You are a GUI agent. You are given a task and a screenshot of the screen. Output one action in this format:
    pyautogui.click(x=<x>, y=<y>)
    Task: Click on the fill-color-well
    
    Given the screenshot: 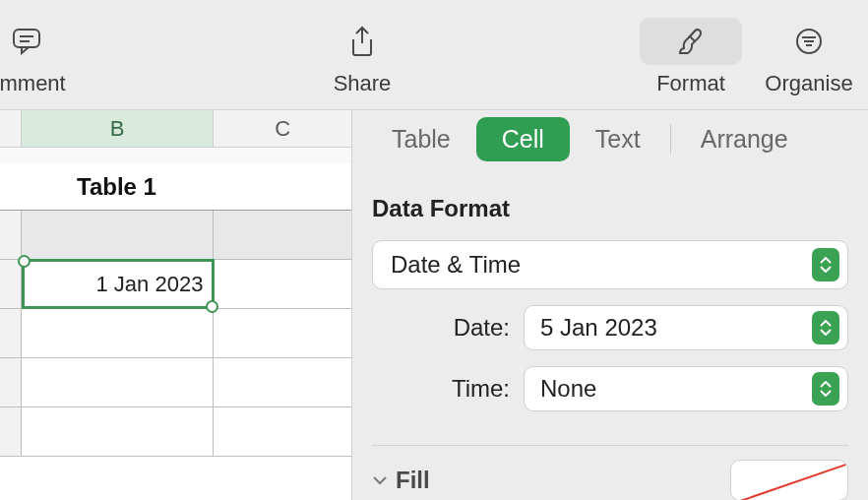 What is the action you would take?
    pyautogui.click(x=789, y=480)
    